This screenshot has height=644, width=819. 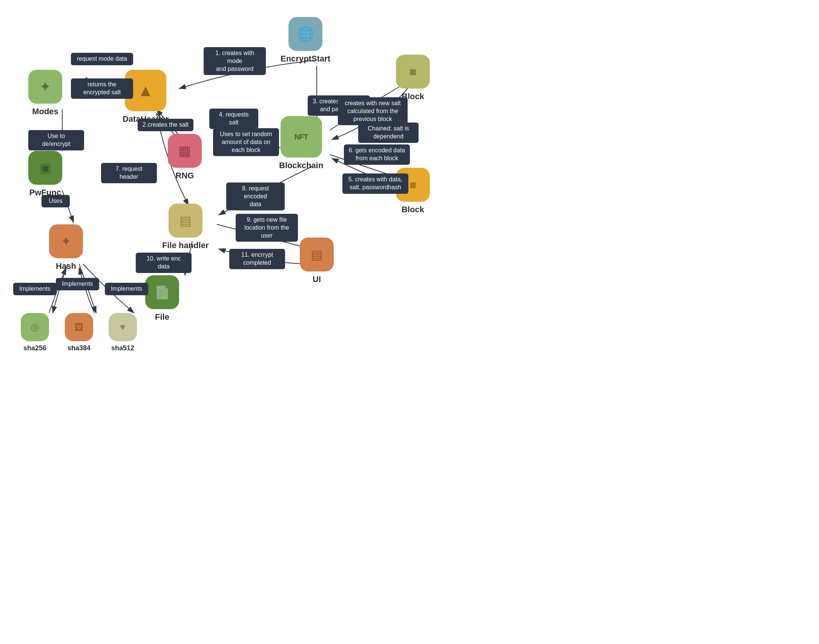 What do you see at coordinates (127, 289) in the screenshot?
I see `label-implements-3: Implements` at bounding box center [127, 289].